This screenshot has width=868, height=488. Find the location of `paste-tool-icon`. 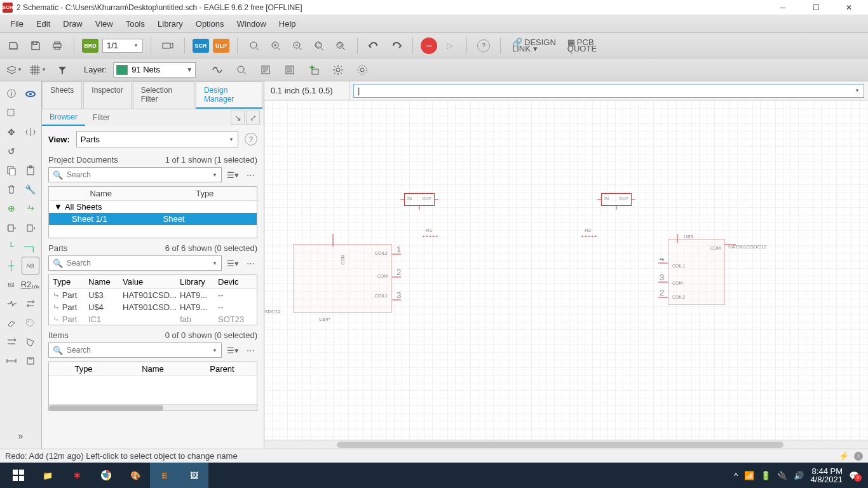

paste-tool-icon is located at coordinates (31, 170).